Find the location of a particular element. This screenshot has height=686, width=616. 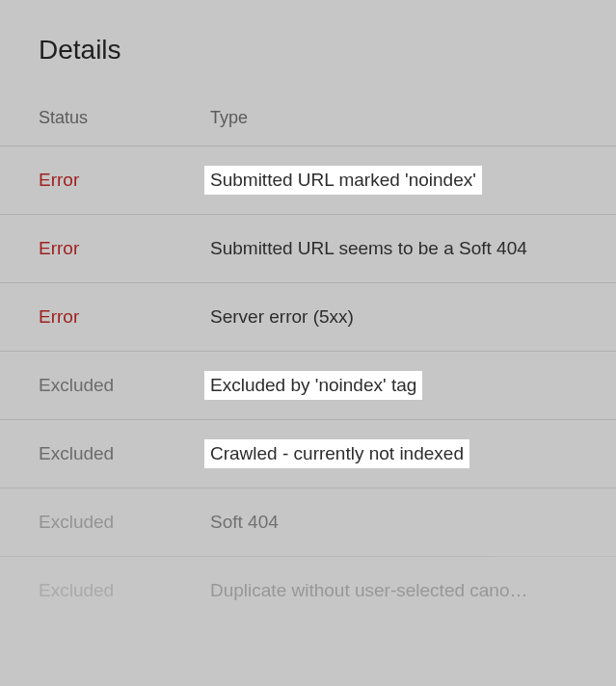

table-header: Status Type is located at coordinates (308, 127).